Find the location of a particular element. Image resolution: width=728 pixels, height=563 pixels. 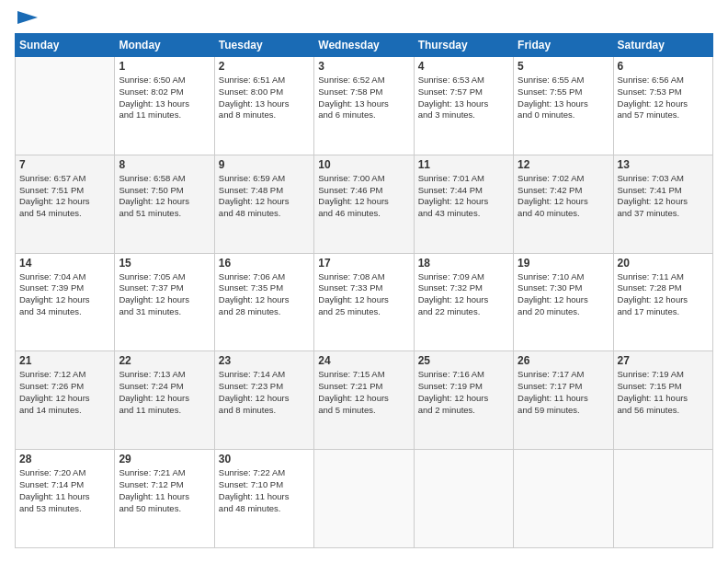

day-info: Sunrise: 7:14 AM Sunset: 7:23 PM Dayligh… is located at coordinates (265, 392).